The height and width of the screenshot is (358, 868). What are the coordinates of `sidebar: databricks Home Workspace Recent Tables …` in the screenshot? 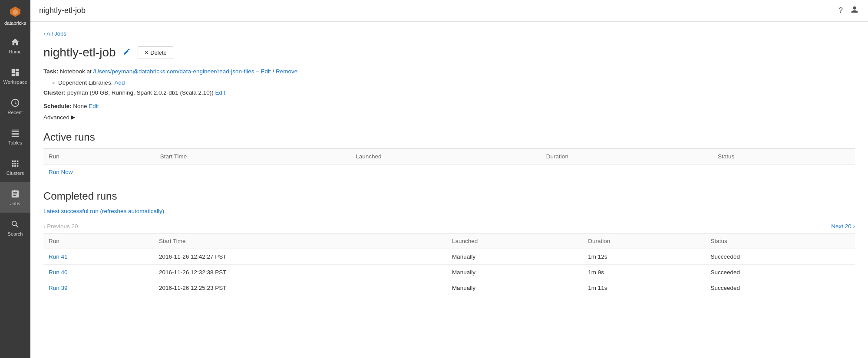 It's located at (15, 179).